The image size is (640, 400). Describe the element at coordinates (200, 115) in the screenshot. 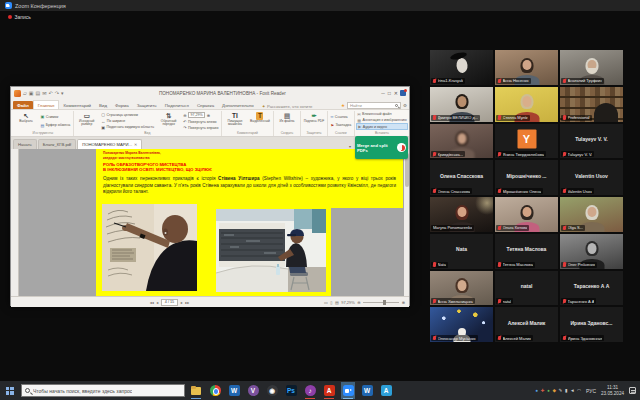

I see `ribbon-button: ⊖97,29%⊕` at that location.